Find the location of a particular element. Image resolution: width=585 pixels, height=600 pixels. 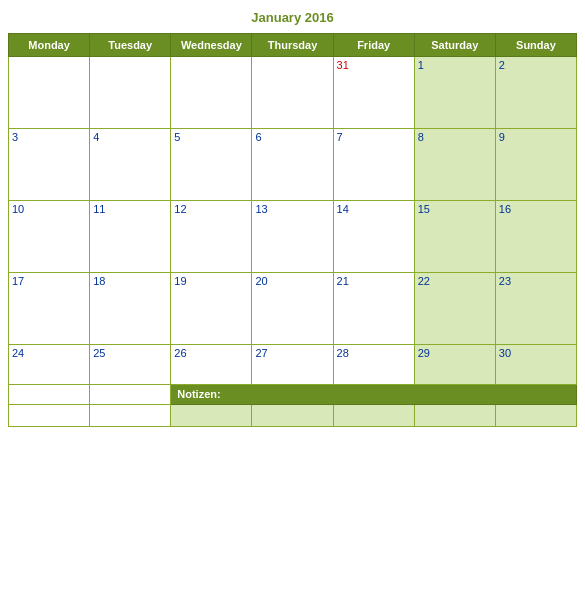

header-wednesday: Wednesday is located at coordinates (212, 46).